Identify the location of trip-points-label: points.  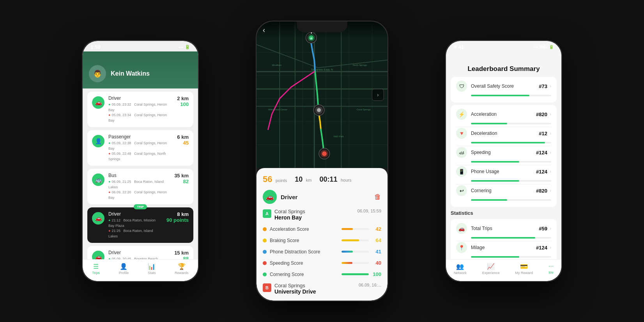
(281, 180).